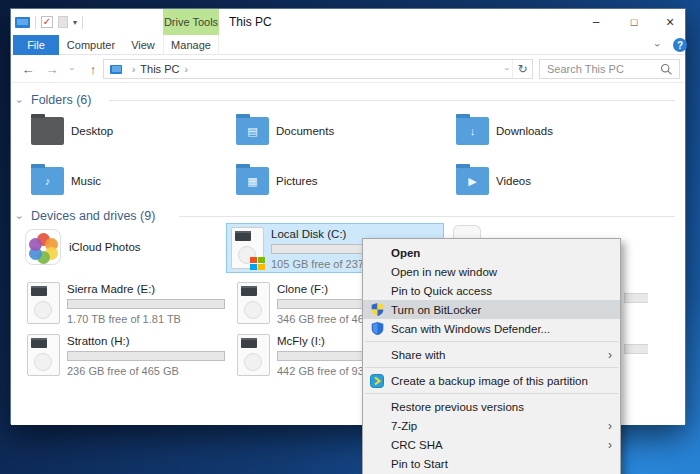 The width and height of the screenshot is (700, 474). Describe the element at coordinates (91, 45) in the screenshot. I see `tab-computer: Computer` at that location.